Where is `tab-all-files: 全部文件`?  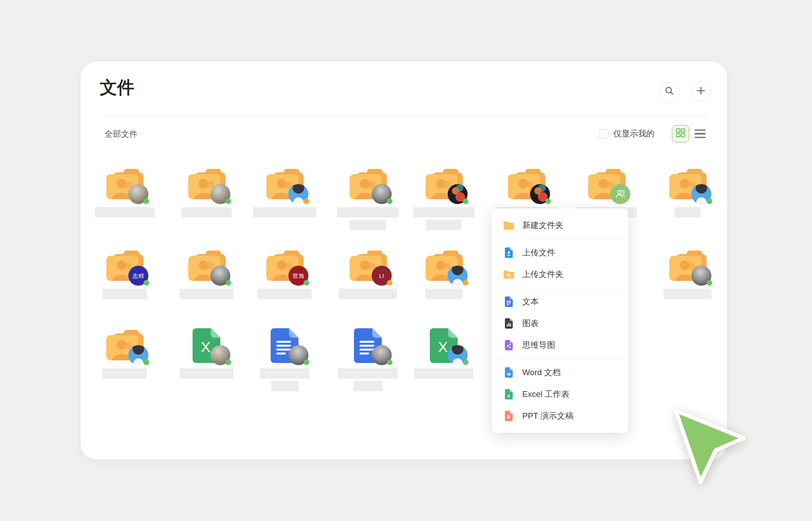 tab-all-files: 全部文件 is located at coordinates (121, 134).